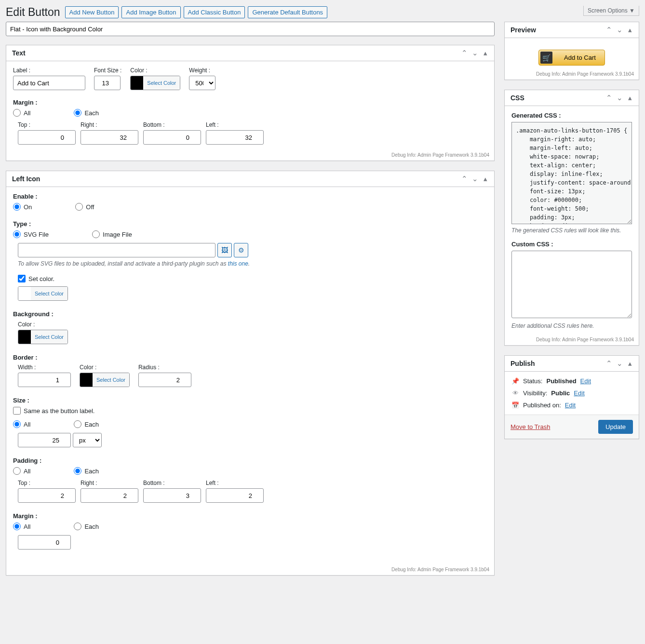  What do you see at coordinates (78, 471) in the screenshot?
I see `padding-each-radio` at bounding box center [78, 471].